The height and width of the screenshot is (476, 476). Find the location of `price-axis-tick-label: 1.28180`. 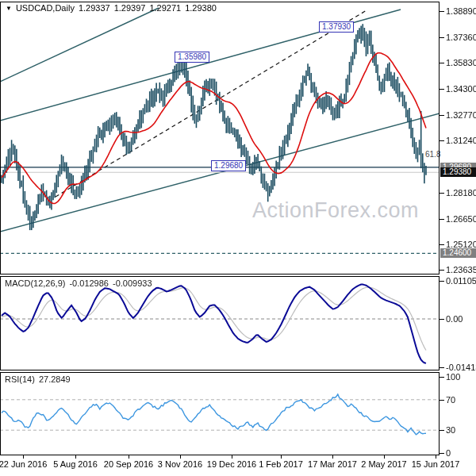

price-axis-tick-label: 1.28180 is located at coordinates (461, 193).